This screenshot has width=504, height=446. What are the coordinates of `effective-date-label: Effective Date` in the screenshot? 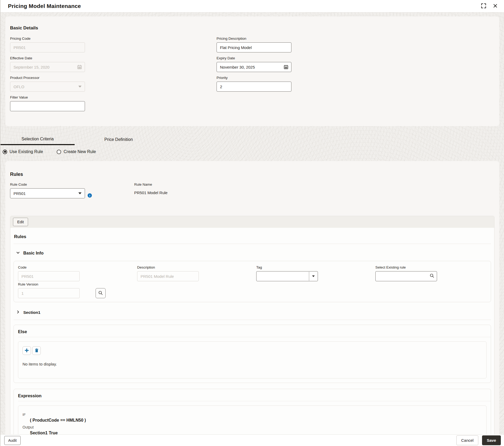 It's located at (48, 58).